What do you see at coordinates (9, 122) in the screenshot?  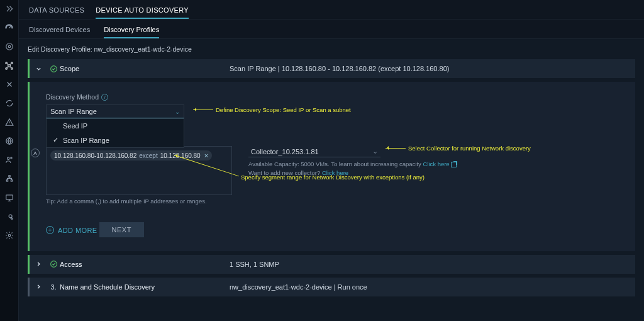 I see `warning-icon` at bounding box center [9, 122].